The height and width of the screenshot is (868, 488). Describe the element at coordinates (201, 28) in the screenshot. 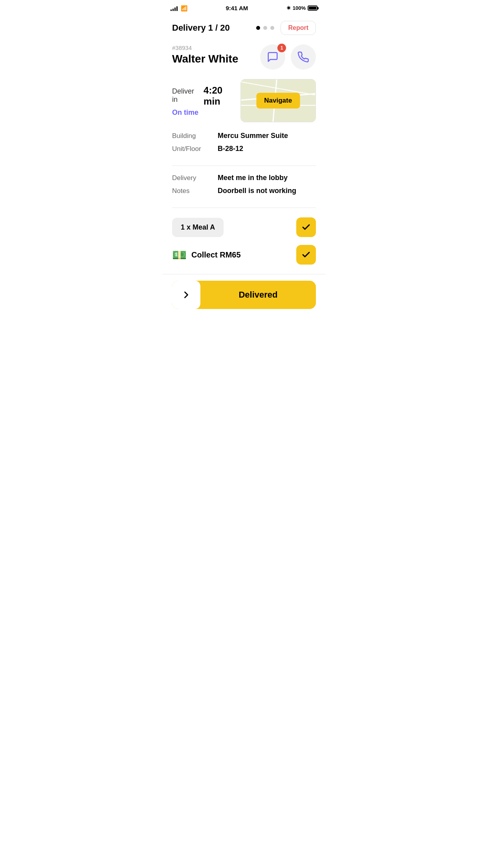

I see `delivery-title: Delivery 1 / 20` at that location.